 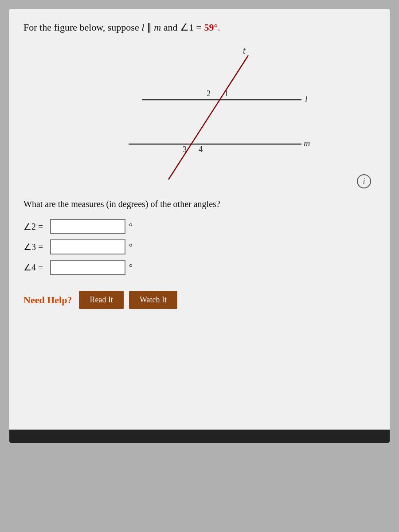 I want to click on info-icon: i, so click(x=364, y=181).